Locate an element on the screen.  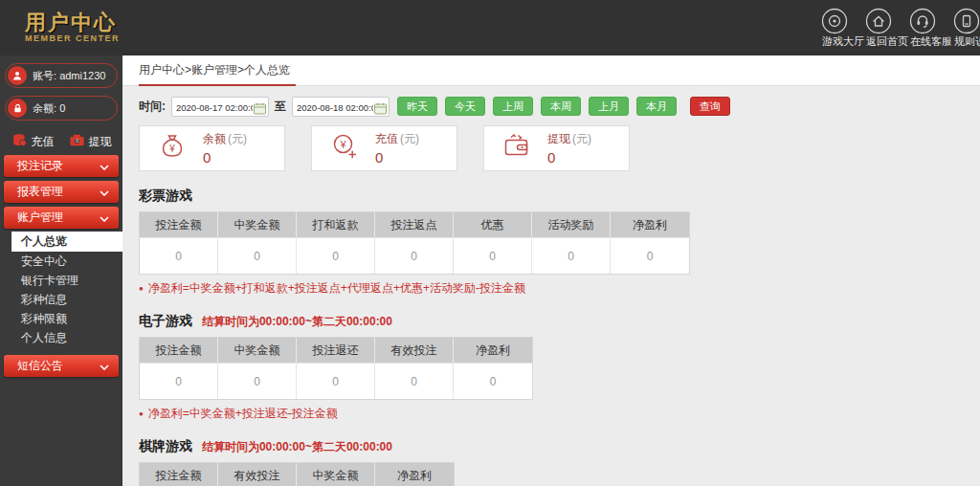
nav-game-hall: 游戏大厅 is located at coordinates (843, 29).